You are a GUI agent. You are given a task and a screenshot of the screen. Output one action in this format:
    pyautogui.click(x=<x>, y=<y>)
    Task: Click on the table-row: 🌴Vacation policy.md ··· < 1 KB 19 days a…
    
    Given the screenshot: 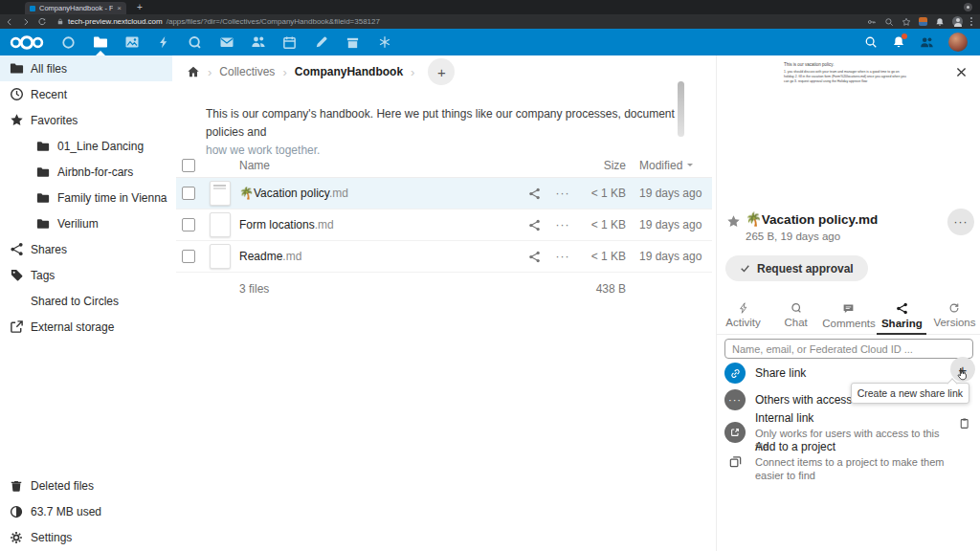 What is the action you would take?
    pyautogui.click(x=444, y=193)
    